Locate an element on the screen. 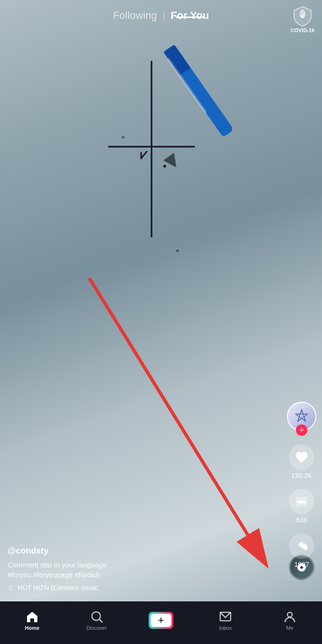 The height and width of the screenshot is (644, 322). heart-icon is located at coordinates (302, 457).